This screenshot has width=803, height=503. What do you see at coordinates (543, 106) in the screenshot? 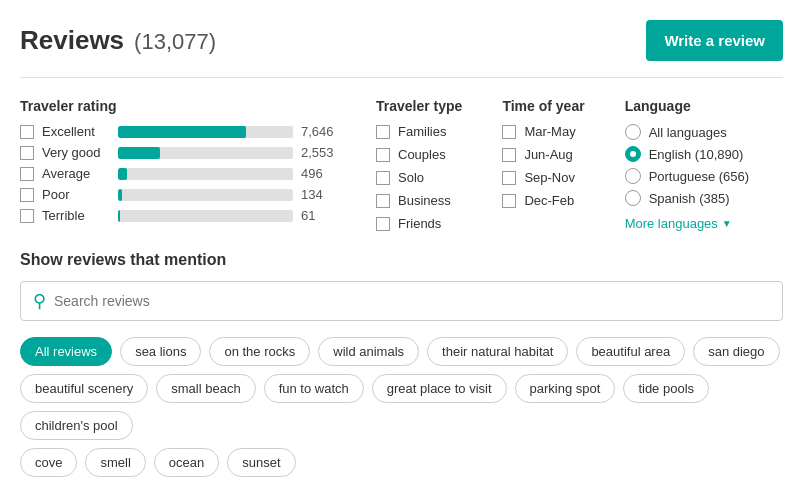
I see `time-of-year-title: Time of year` at bounding box center [543, 106].